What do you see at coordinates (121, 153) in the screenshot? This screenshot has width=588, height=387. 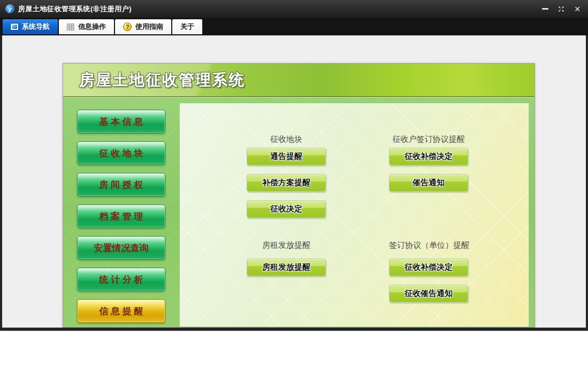 I see `sidebar-item-land-parcel: 征 收 地 块` at bounding box center [121, 153].